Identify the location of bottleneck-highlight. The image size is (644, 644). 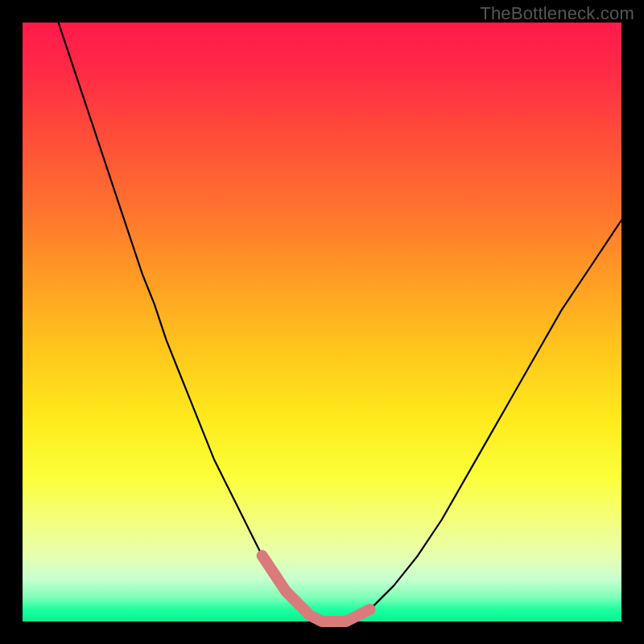
(316, 588).